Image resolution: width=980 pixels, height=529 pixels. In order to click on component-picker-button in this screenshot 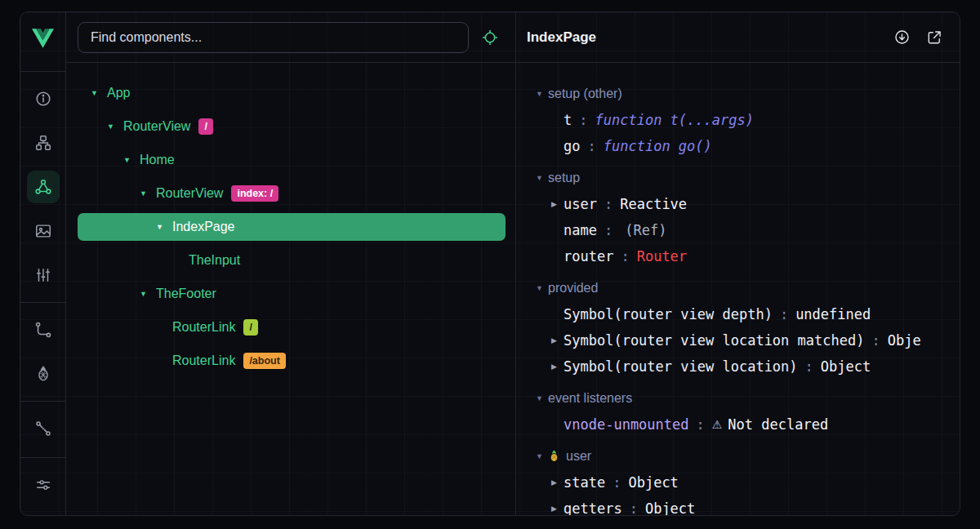, I will do `click(490, 38)`.